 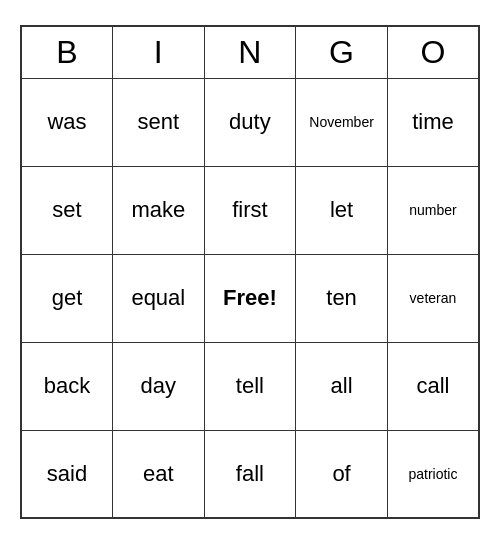 I want to click on cell-label: make, so click(x=158, y=210).